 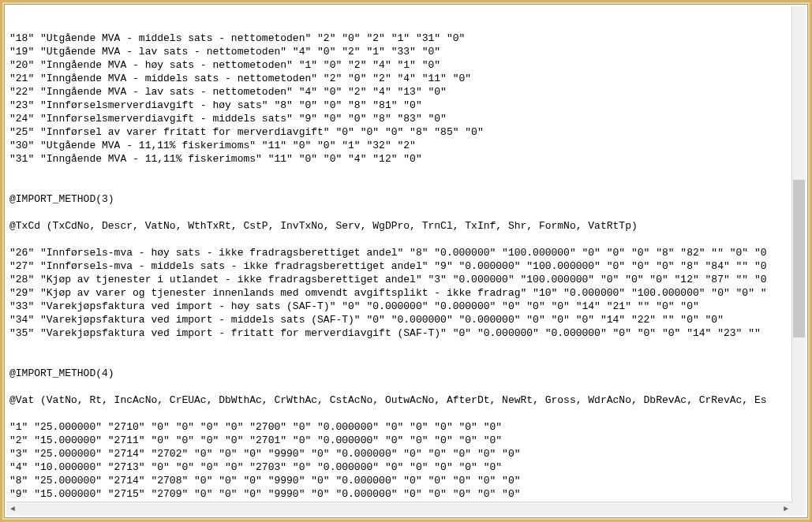 What do you see at coordinates (399, 509) in the screenshot?
I see `horizontal-scroll-track` at bounding box center [399, 509].